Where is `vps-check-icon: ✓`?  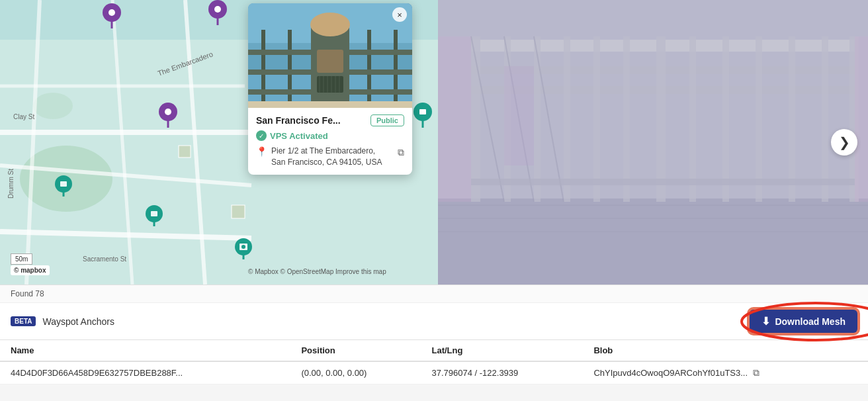
vps-check-icon: ✓ is located at coordinates (261, 136).